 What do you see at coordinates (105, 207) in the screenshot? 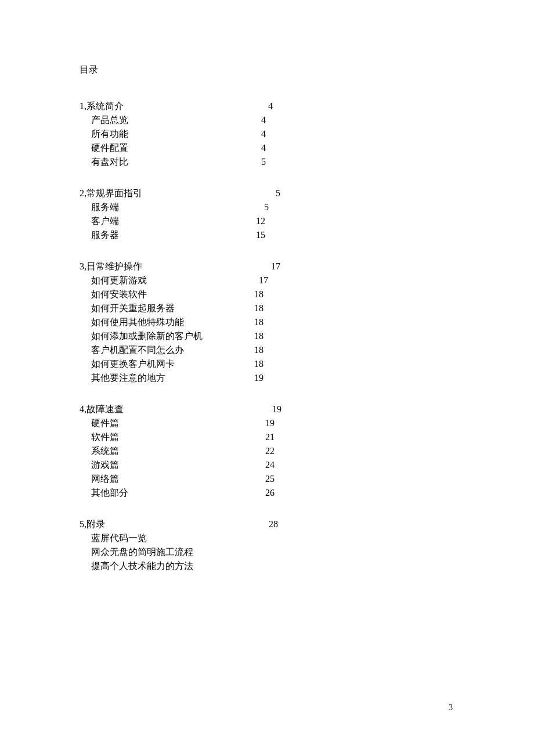
I see `toc-item-label: 服务端` at bounding box center [105, 207].